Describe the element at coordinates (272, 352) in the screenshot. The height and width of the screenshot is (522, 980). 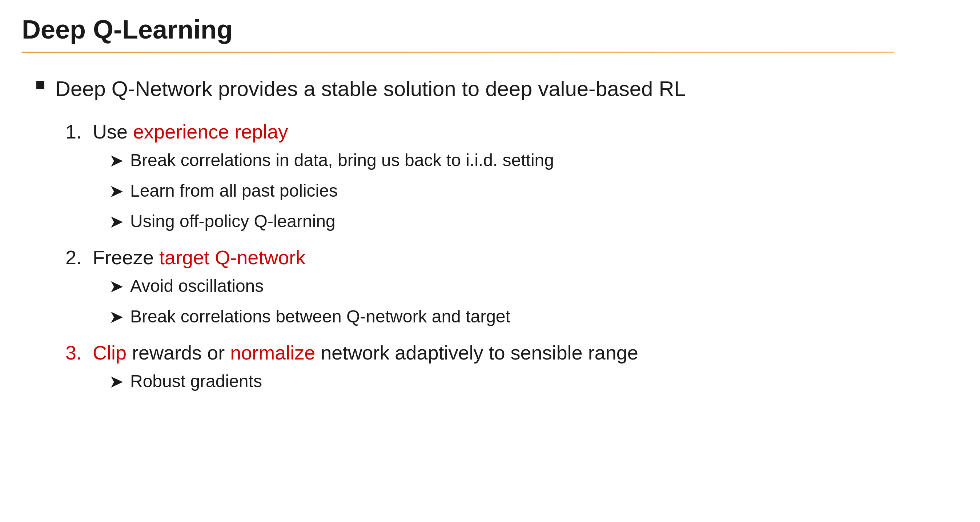
I see `item-3-normalize: normalize` at that location.